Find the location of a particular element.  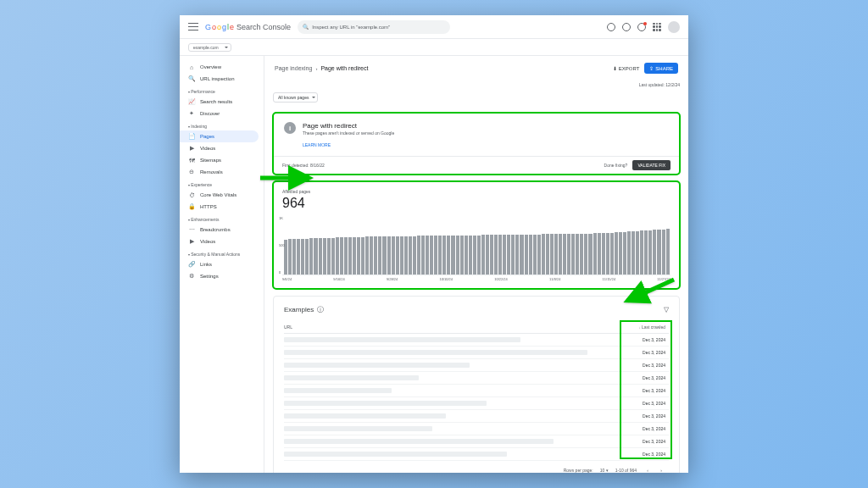

breadcrumb-root: Page indexing is located at coordinates (293, 68).